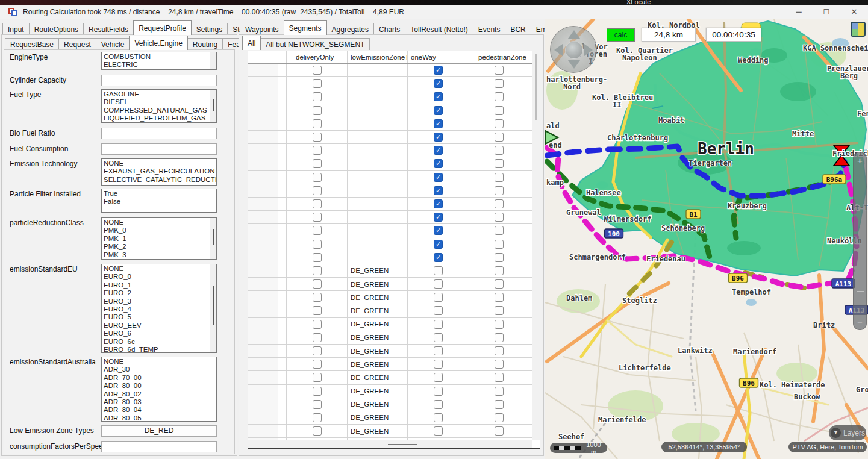  I want to click on option-adr-80-04: ADR_80_04, so click(160, 410).